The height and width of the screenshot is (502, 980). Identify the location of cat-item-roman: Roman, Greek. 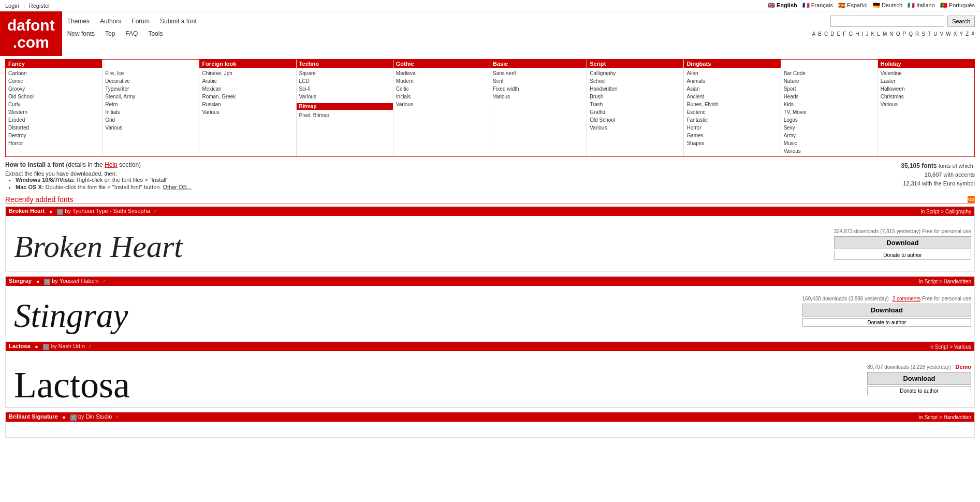
(247, 96).